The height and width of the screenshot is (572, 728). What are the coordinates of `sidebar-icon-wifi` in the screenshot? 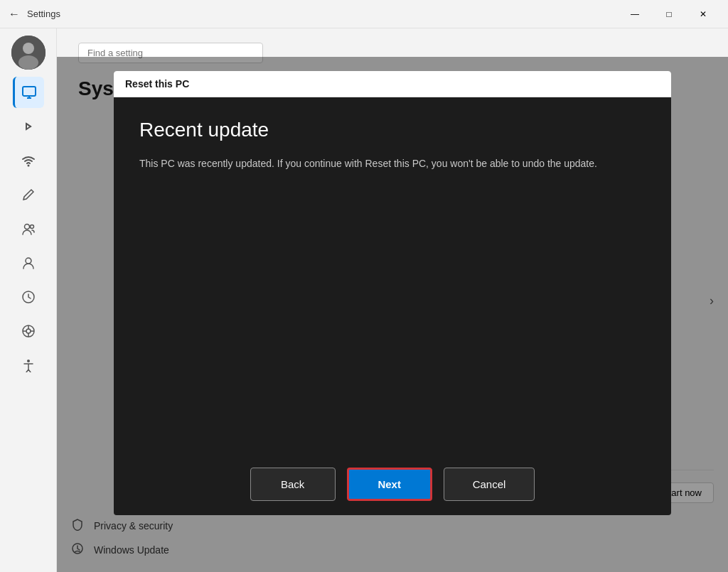 It's located at (28, 161).